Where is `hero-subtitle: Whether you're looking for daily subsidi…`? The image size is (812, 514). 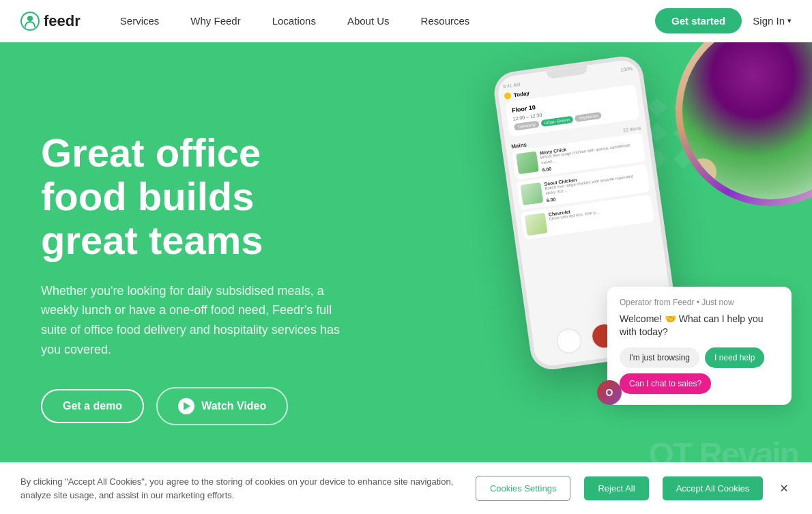 hero-subtitle: Whether you're looking for daily subsidi… is located at coordinates (198, 321).